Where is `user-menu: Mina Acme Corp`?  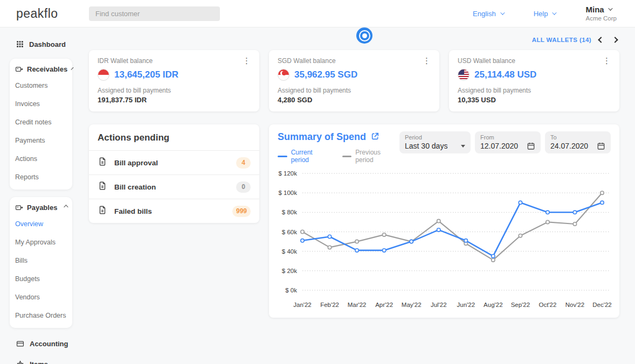 user-menu: Mina Acme Corp is located at coordinates (601, 13).